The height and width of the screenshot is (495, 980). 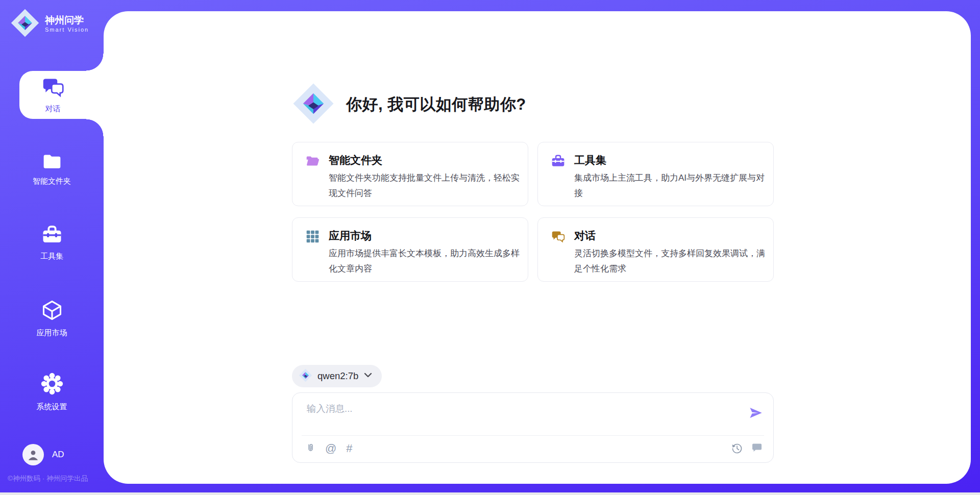 I want to click on feature-card-app-market: 应用市场 应用市场提供丰富长文本模板，助力高效生成多样化文章内容, so click(x=410, y=250).